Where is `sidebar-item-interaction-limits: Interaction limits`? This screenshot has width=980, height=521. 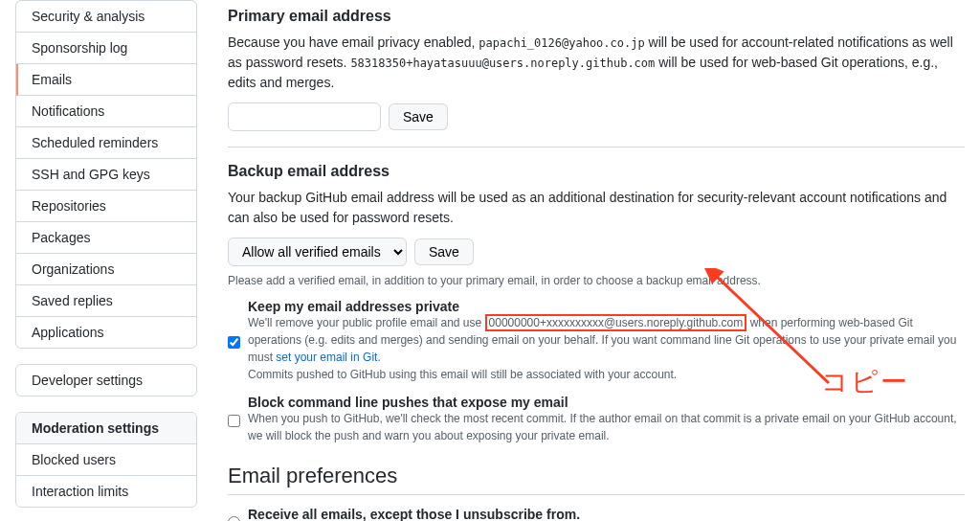 sidebar-item-interaction-limits: Interaction limits is located at coordinates (106, 491).